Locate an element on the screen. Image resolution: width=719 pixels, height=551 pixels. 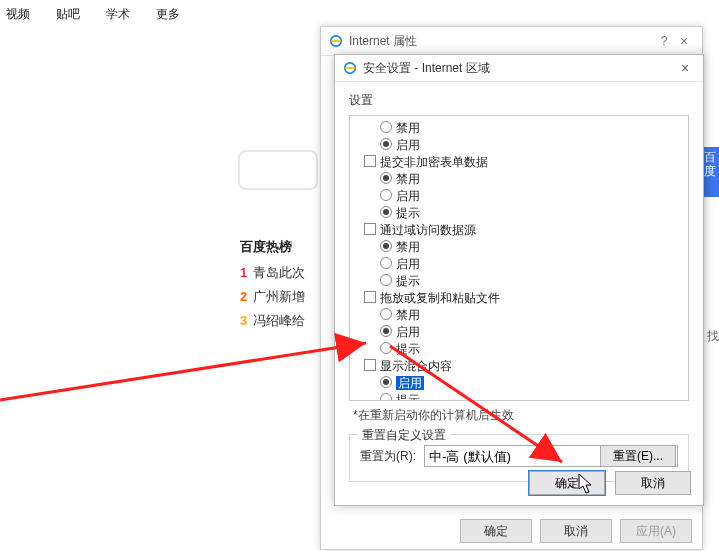
dialog-title: Internet 属性 is located at coordinates (383, 42).